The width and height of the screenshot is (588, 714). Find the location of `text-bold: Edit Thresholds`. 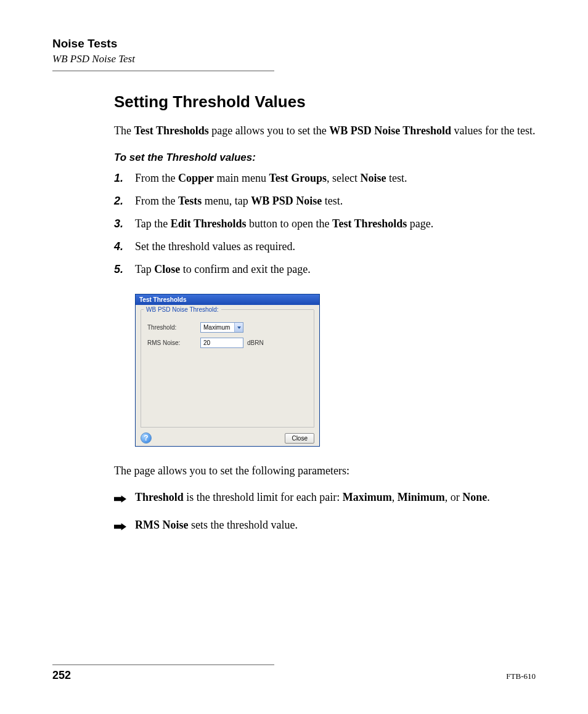

text-bold: Edit Thresholds is located at coordinates (208, 224).